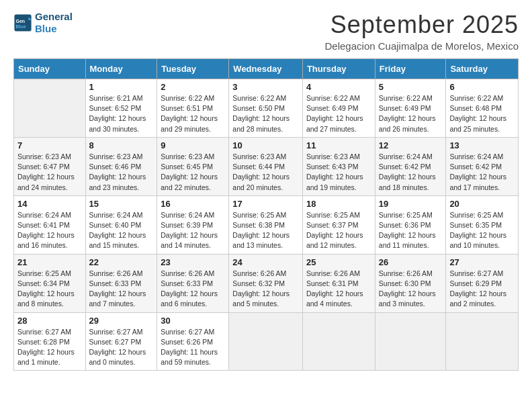 The image size is (532, 411). Describe the element at coordinates (410, 69) in the screenshot. I see `header-friday: Friday` at that location.